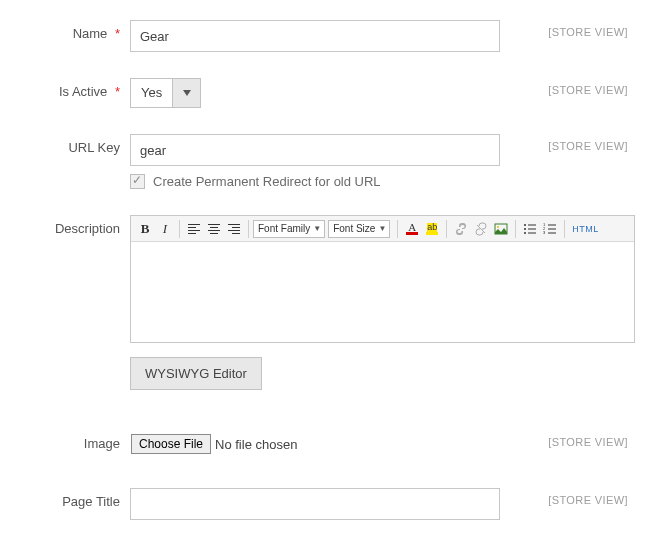  What do you see at coordinates (432, 229) in the screenshot?
I see `highlight-button: ab` at bounding box center [432, 229].